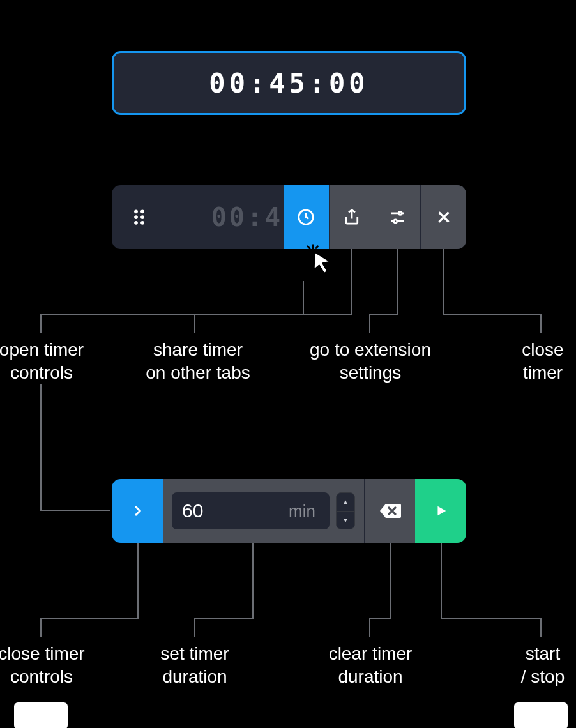  What do you see at coordinates (370, 665) in the screenshot?
I see `annotation-clear-duration: clear timer duration` at bounding box center [370, 665].